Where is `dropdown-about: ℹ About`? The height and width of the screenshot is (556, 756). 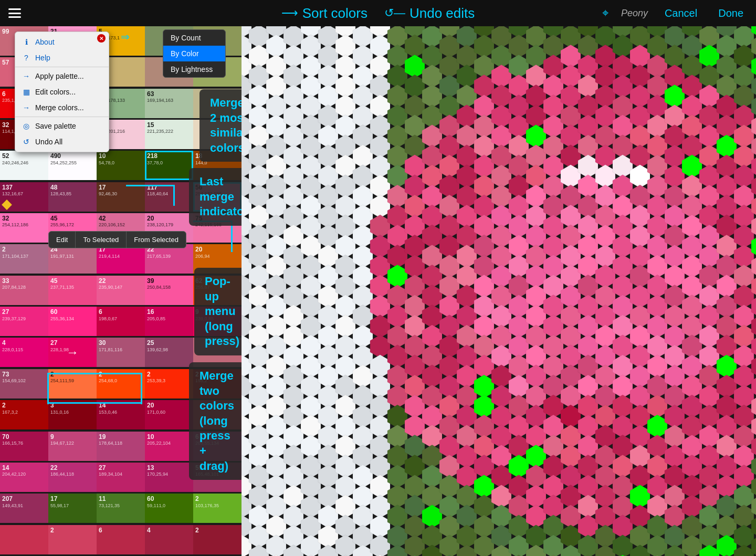 dropdown-about: ℹ About is located at coordinates (62, 42).